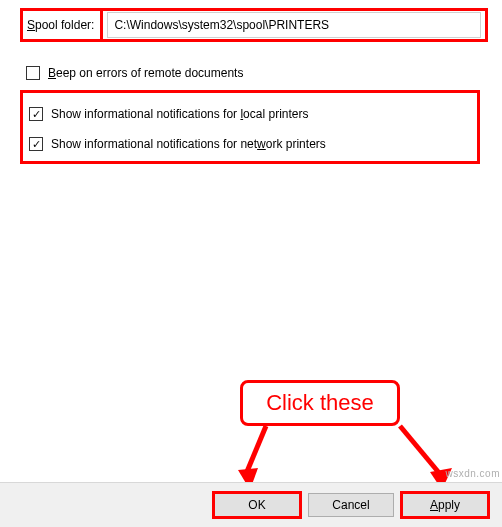 Image resolution: width=502 pixels, height=527 pixels. Describe the element at coordinates (36, 114) in the screenshot. I see `local-notify-checkbox: ✓` at that location.